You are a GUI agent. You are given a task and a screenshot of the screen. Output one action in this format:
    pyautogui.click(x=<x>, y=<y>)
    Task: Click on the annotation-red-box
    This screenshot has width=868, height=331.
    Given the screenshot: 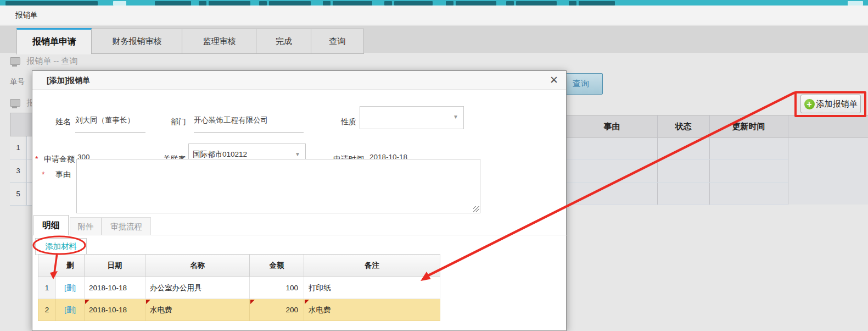 What is the action you would take?
    pyautogui.click(x=830, y=104)
    